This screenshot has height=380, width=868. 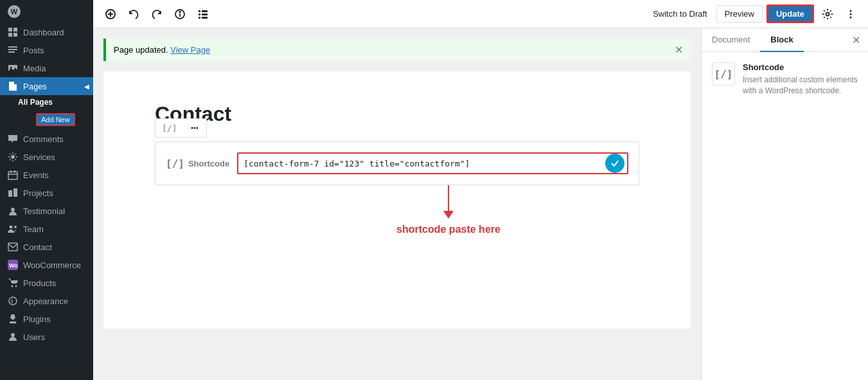 What do you see at coordinates (46, 283) in the screenshot?
I see `sidebar-item-products: Products` at bounding box center [46, 283].